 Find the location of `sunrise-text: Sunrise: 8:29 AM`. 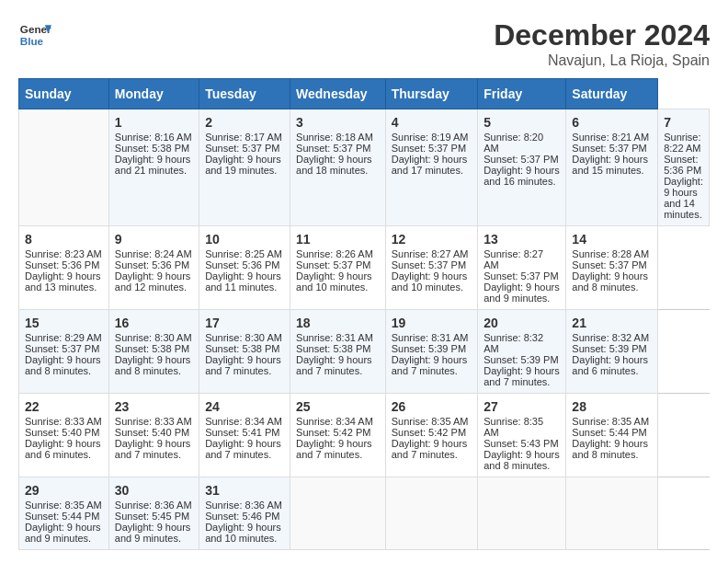

sunrise-text: Sunrise: 8:29 AM is located at coordinates (64, 338).